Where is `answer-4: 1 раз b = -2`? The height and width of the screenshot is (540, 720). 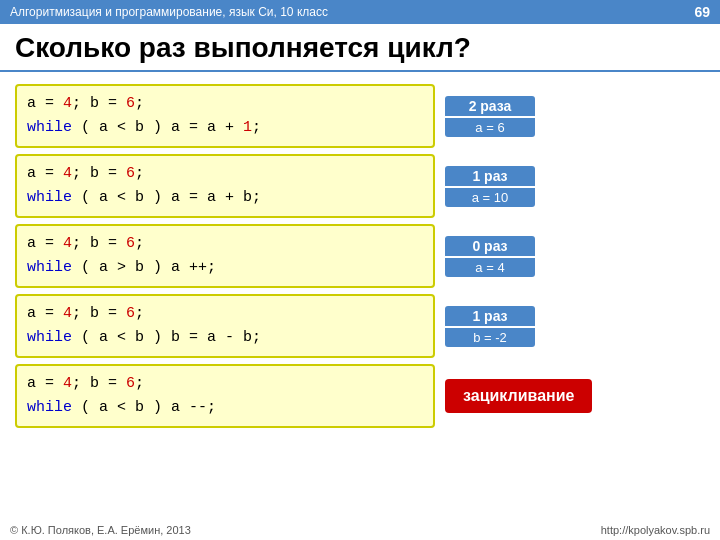
answer-4: 1 раз b = -2 is located at coordinates (490, 326).